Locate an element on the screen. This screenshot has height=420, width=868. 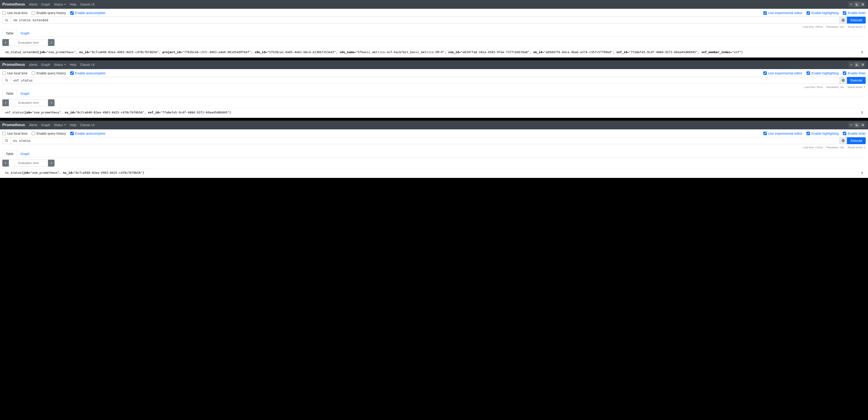
result-series-labels: vnf_status{job="osm_prometheus", ns_id="… is located at coordinates (429, 112).